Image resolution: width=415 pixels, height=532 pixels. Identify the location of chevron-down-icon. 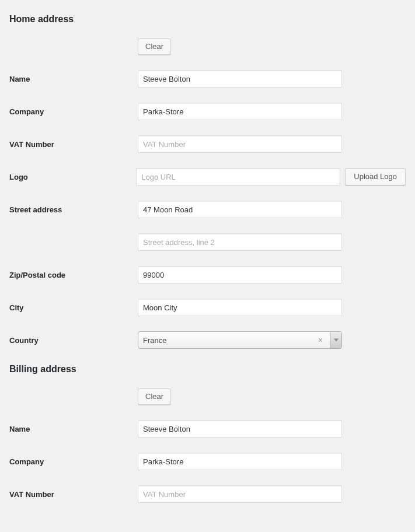
(336, 340).